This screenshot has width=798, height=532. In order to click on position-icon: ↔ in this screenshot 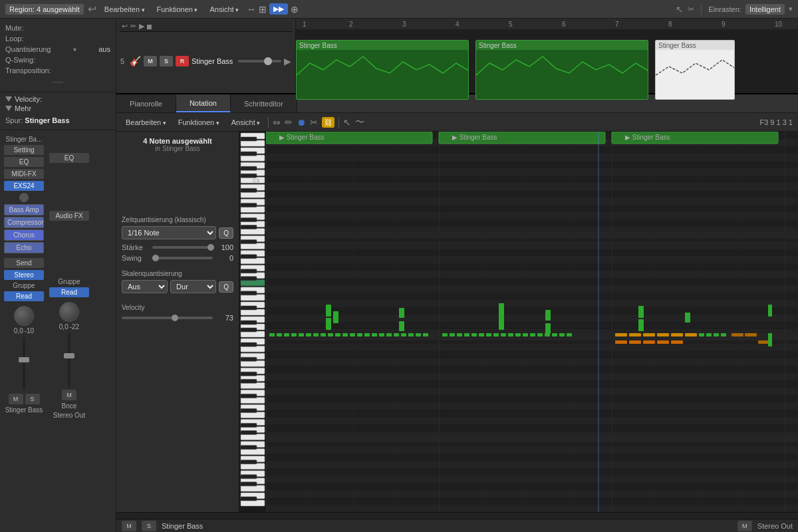, I will do `click(251, 9)`.